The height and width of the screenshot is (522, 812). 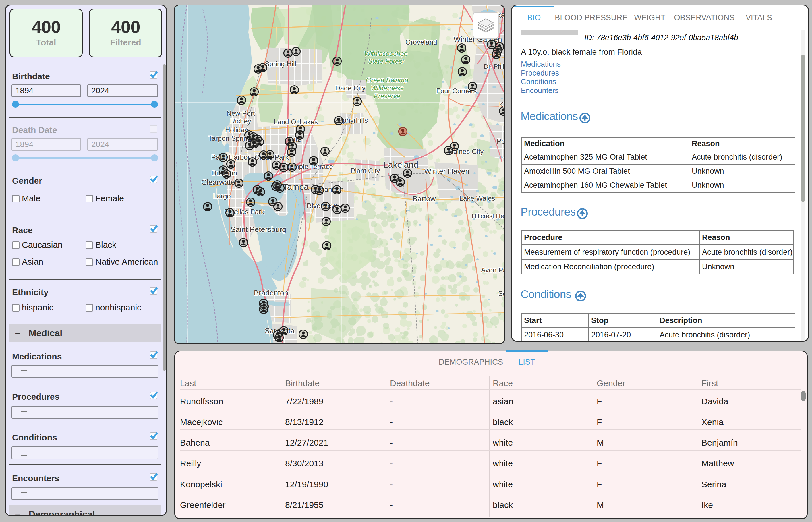 I want to click on svg-text: Hillcrest Heigh, so click(x=488, y=216).